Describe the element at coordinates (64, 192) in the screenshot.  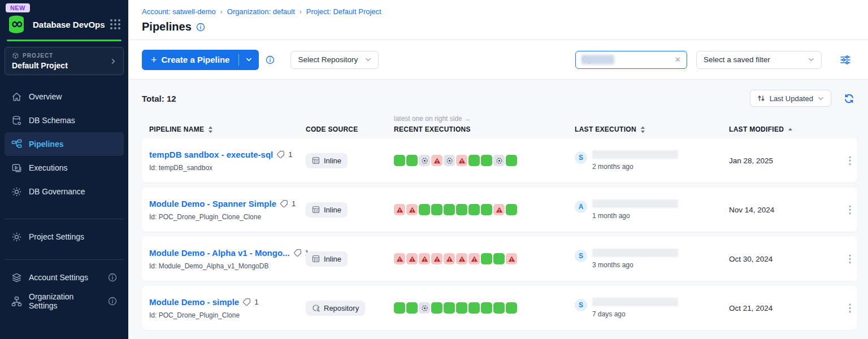
I see `sidebar-item-db-governance: DB Governance` at that location.